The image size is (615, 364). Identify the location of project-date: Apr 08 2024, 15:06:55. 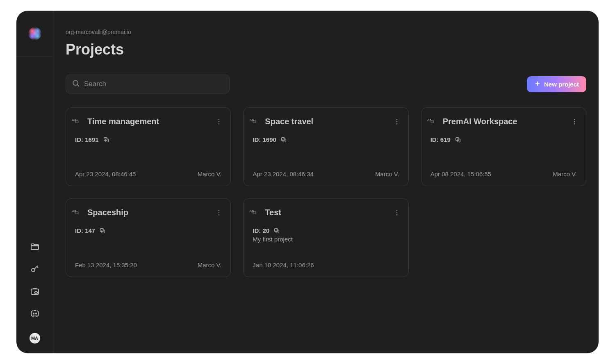
(461, 174).